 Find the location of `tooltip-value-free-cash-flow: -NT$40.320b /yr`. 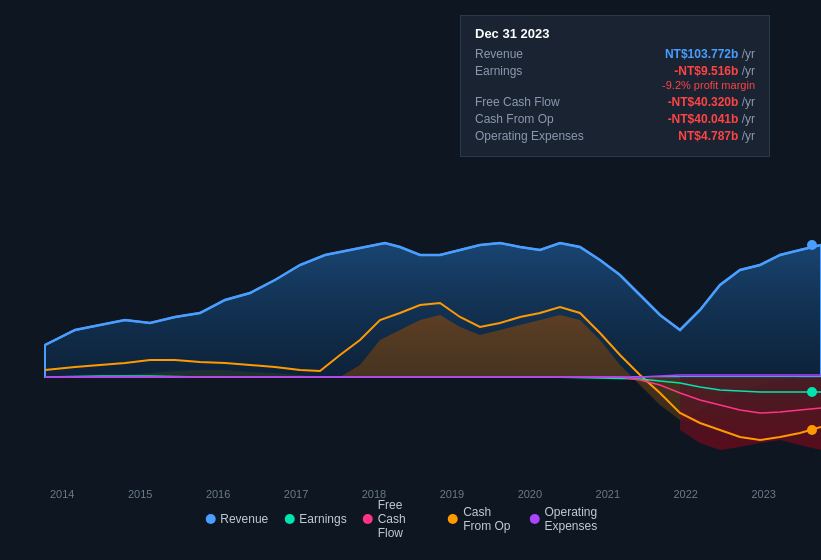

tooltip-value-free-cash-flow: -NT$40.320b /yr is located at coordinates (712, 102).